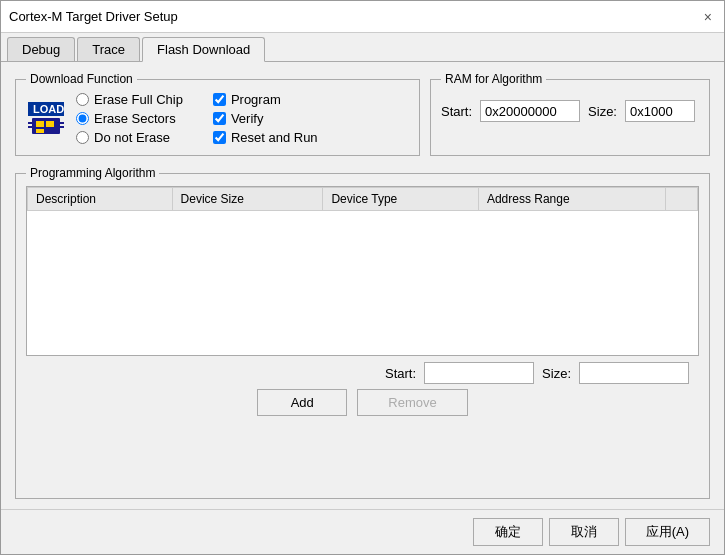 The width and height of the screenshot is (725, 555). I want to click on add-button: Add, so click(302, 402).